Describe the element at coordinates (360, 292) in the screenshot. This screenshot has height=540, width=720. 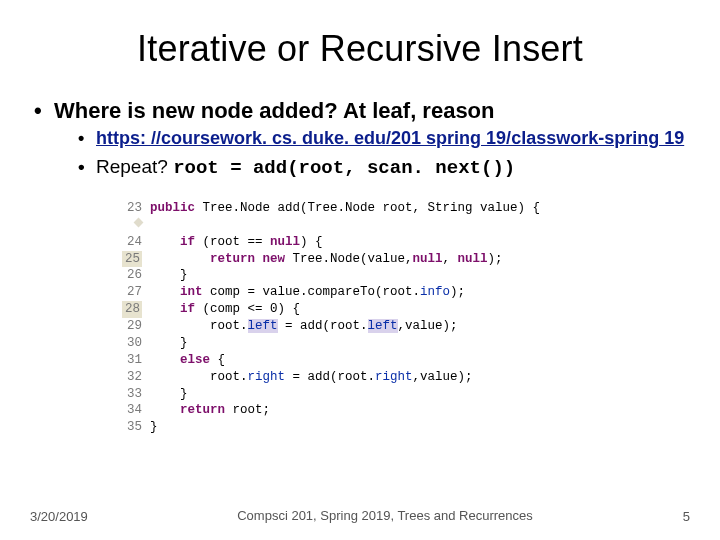
I see `code-line: 27 int comp = value.compareTo(root.info)…` at that location.